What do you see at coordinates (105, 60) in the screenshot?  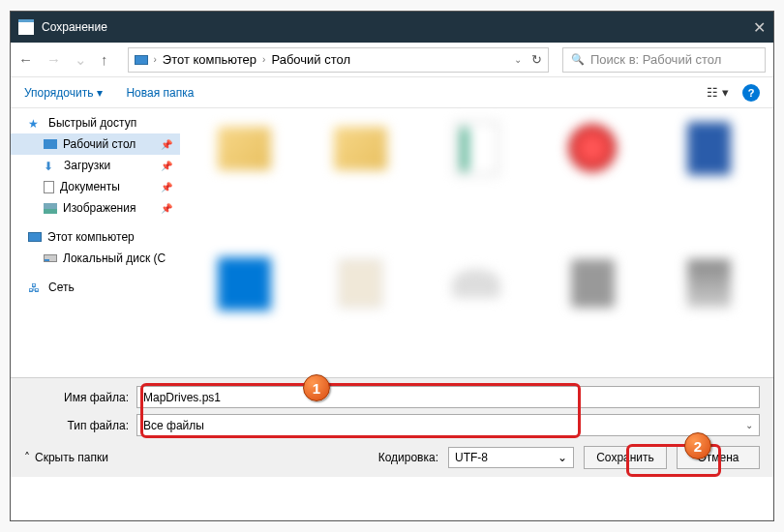 I see `up-button: ↑` at bounding box center [105, 60].